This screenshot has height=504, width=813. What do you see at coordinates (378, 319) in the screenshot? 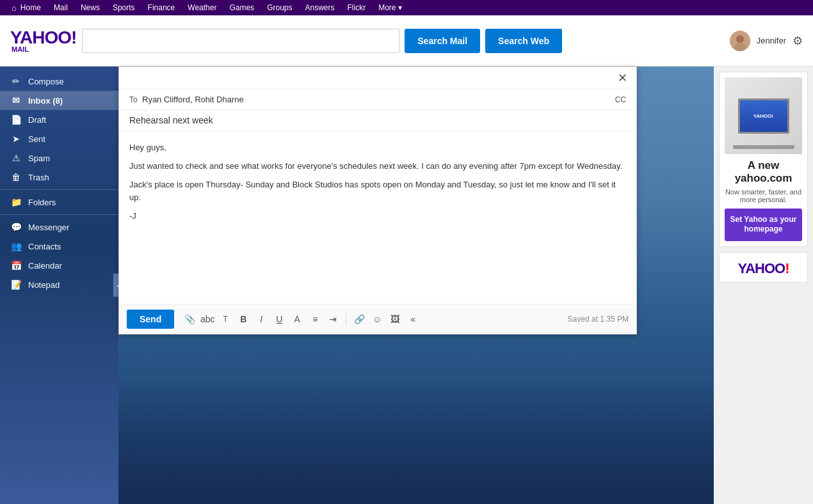
I see `compose-toolbar: Send 📎 abc T B I U A ≡ ⇥ 🔗 ☺ 🖼 « Saved a…` at bounding box center [378, 319].